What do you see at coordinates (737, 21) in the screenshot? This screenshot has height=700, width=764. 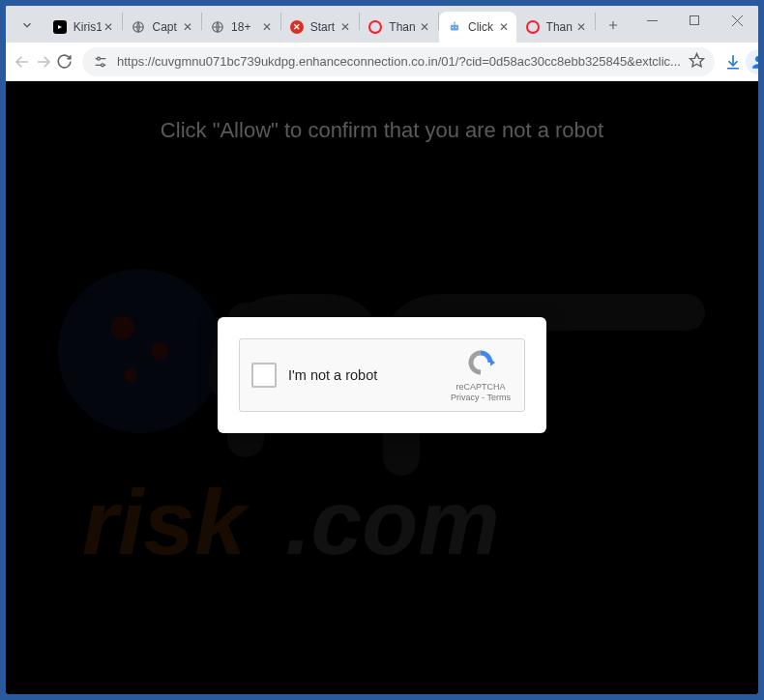 I see `close-icon` at bounding box center [737, 21].